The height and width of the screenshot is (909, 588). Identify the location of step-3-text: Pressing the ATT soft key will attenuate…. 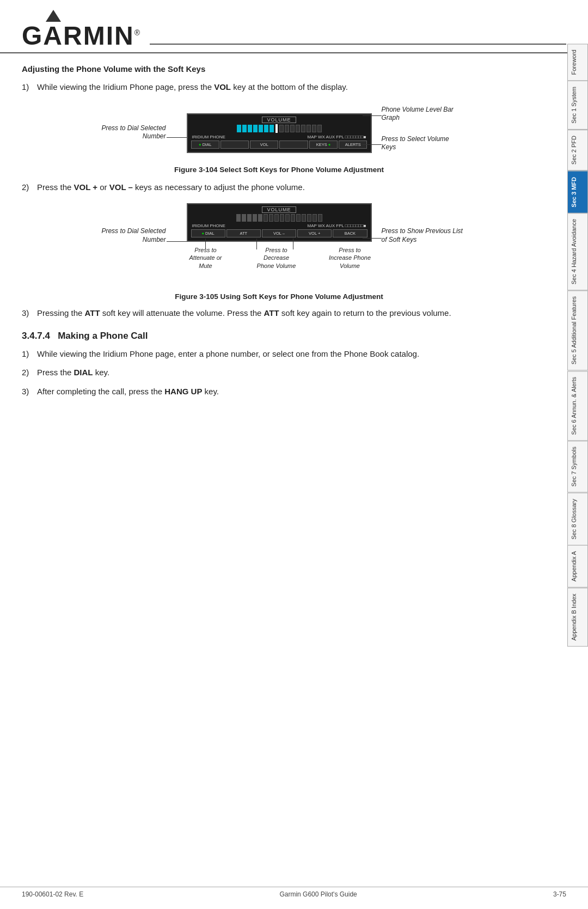
(286, 314).